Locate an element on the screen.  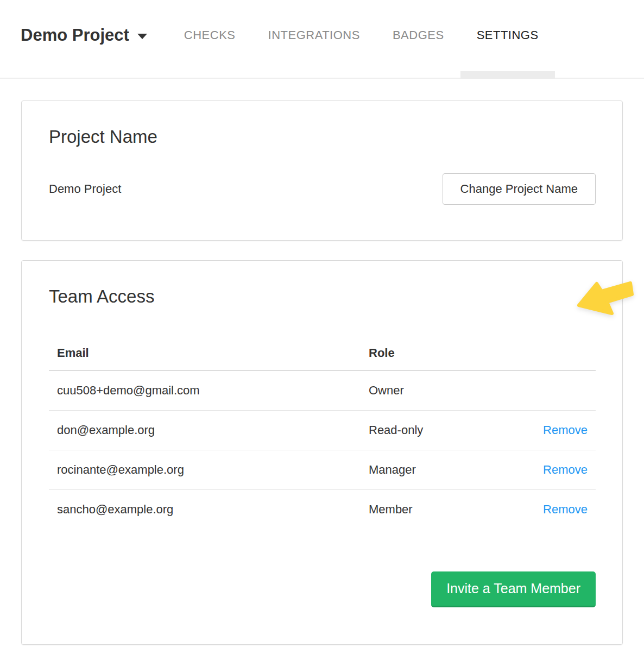
table-row: don@example.org Read-only Remove is located at coordinates (323, 430).